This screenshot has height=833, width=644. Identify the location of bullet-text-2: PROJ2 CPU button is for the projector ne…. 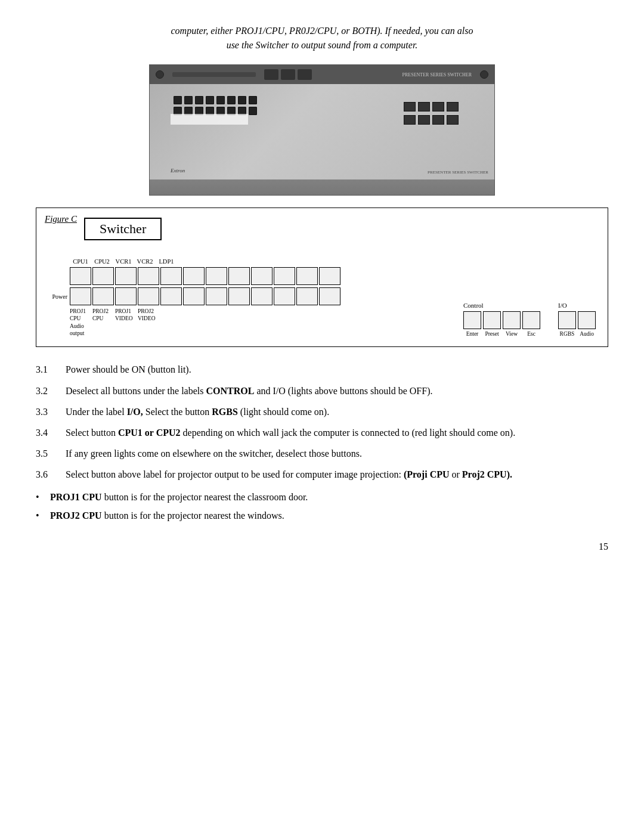
(167, 515).